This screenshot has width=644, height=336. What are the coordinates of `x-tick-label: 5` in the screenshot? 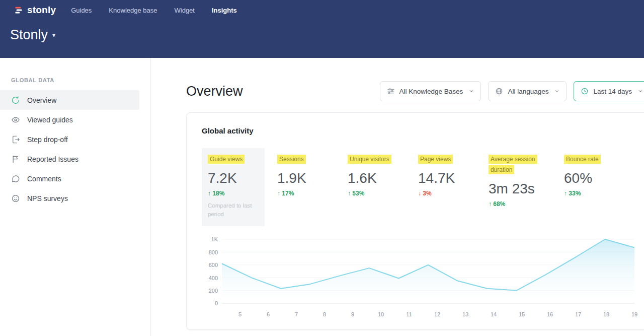 It's located at (240, 314).